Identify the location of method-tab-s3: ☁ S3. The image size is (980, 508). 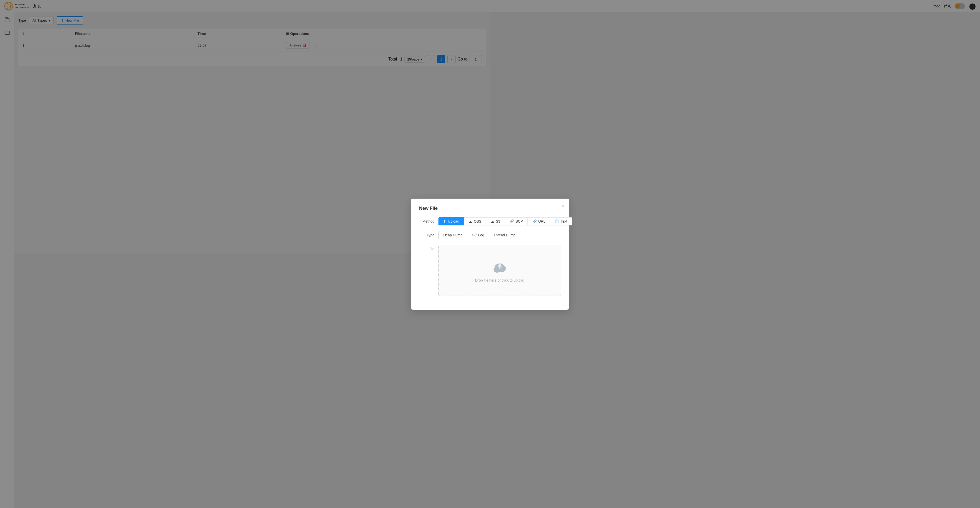
(488, 221).